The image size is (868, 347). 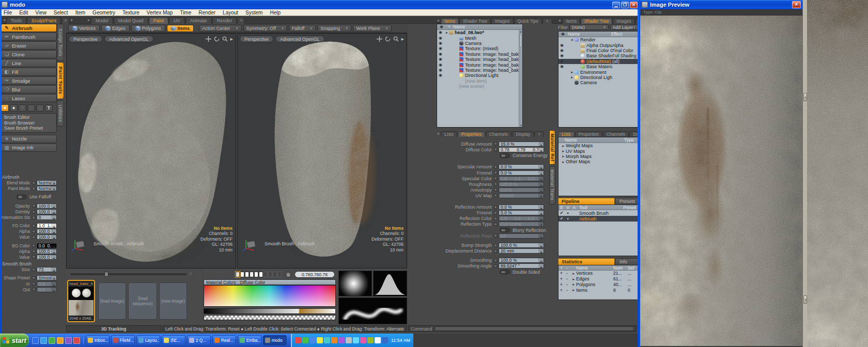 I want to click on panel-tab: Properties, so click(x=471, y=134).